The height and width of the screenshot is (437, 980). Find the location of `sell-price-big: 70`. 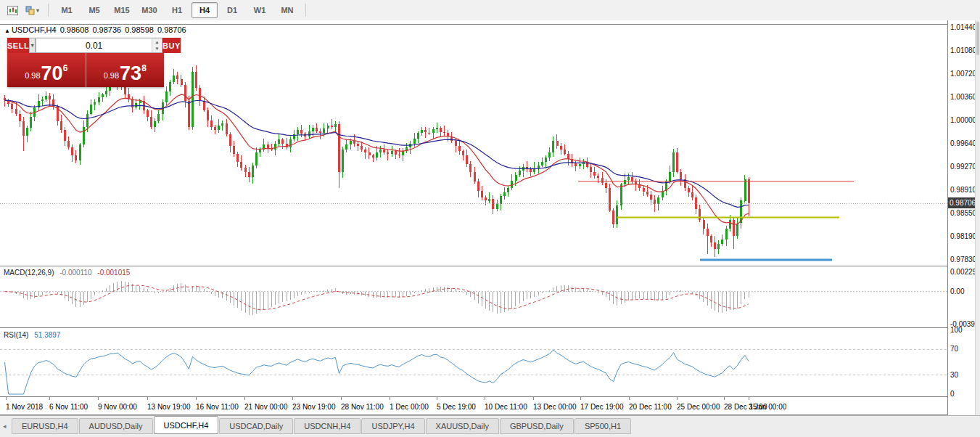

sell-price-big: 70 is located at coordinates (52, 73).